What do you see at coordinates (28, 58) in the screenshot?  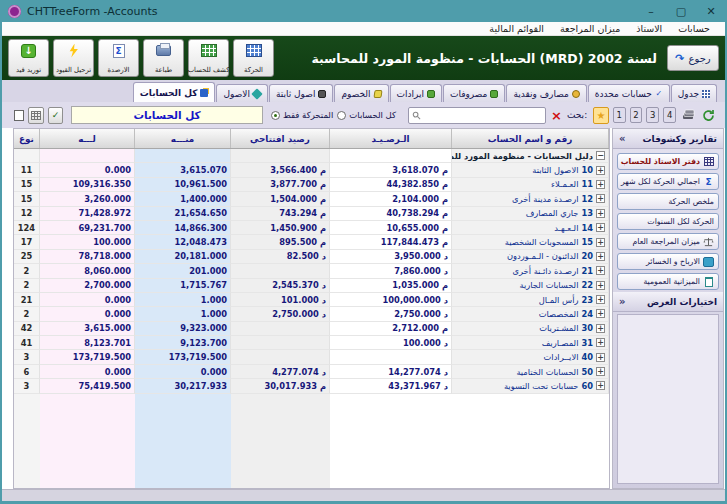 I see `toolbar-button: ↓توريد قيد` at bounding box center [28, 58].